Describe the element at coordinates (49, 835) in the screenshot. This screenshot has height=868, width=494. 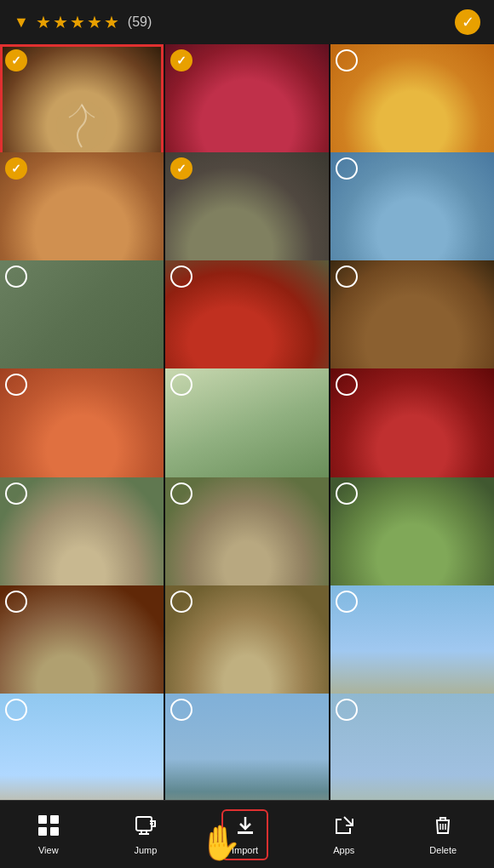
I see `toolbar-view: View` at that location.